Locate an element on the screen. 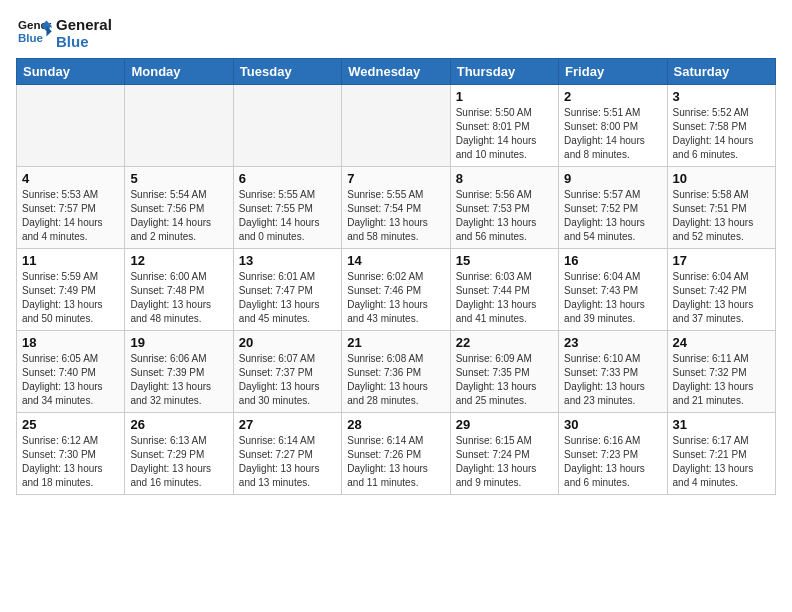 The image size is (792, 612). day-info: Sunrise: 5:58 AM Sunset: 7:51 PM Dayligh… is located at coordinates (722, 216).